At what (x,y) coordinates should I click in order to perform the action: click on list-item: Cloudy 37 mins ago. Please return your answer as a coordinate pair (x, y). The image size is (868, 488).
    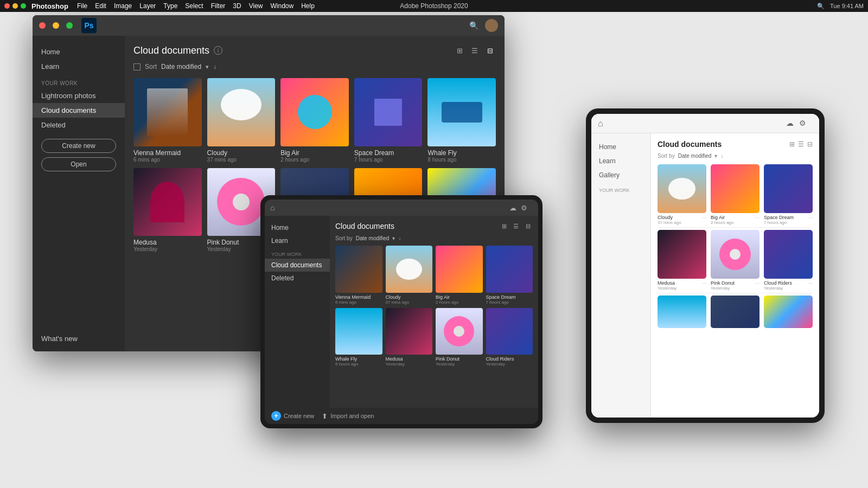
    Looking at the image, I should click on (409, 275).